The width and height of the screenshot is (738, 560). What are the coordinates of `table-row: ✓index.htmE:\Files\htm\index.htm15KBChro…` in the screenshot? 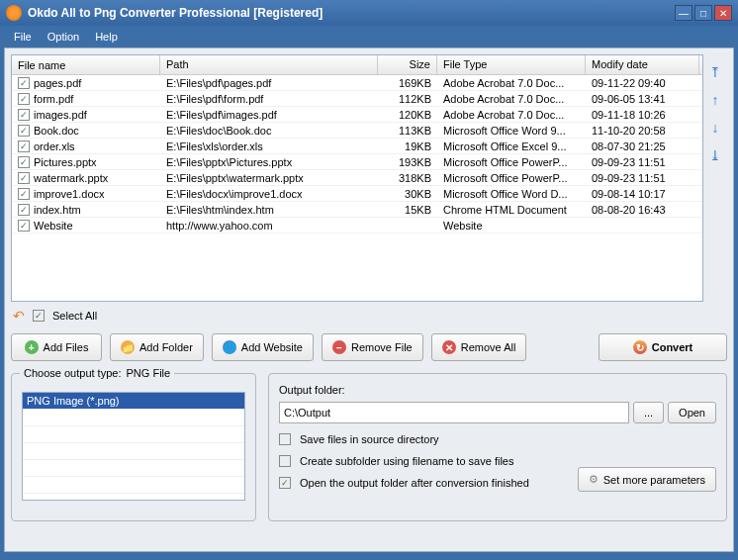 It's located at (357, 210).